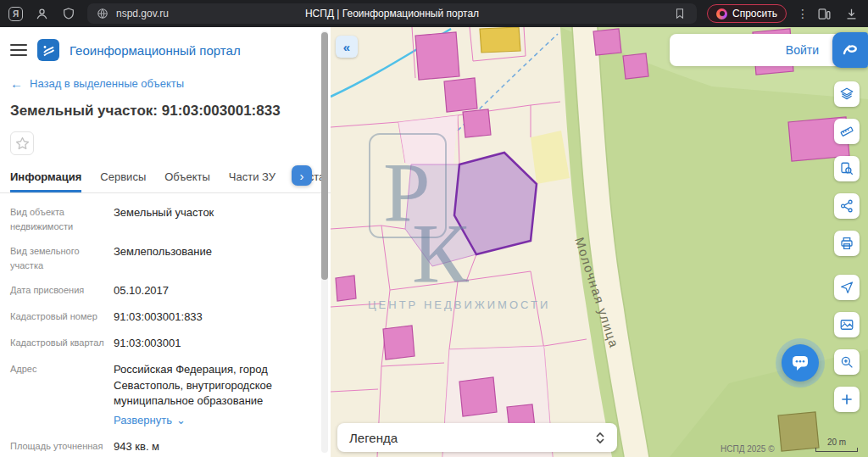 This screenshot has width=868, height=457. What do you see at coordinates (477, 437) in the screenshot?
I see `legend-bar: Легенда` at bounding box center [477, 437].